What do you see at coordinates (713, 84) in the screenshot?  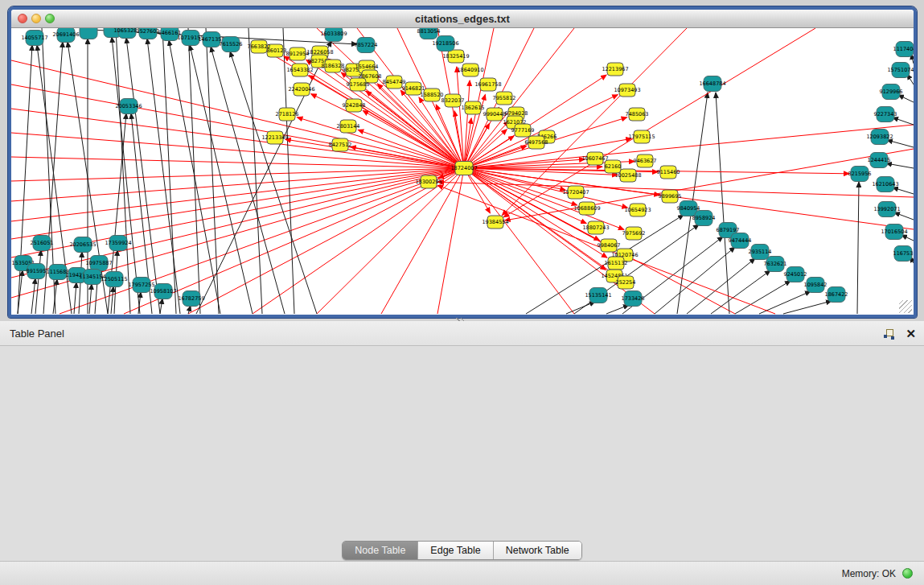 I see `graph-node: 16648784` at bounding box center [713, 84].